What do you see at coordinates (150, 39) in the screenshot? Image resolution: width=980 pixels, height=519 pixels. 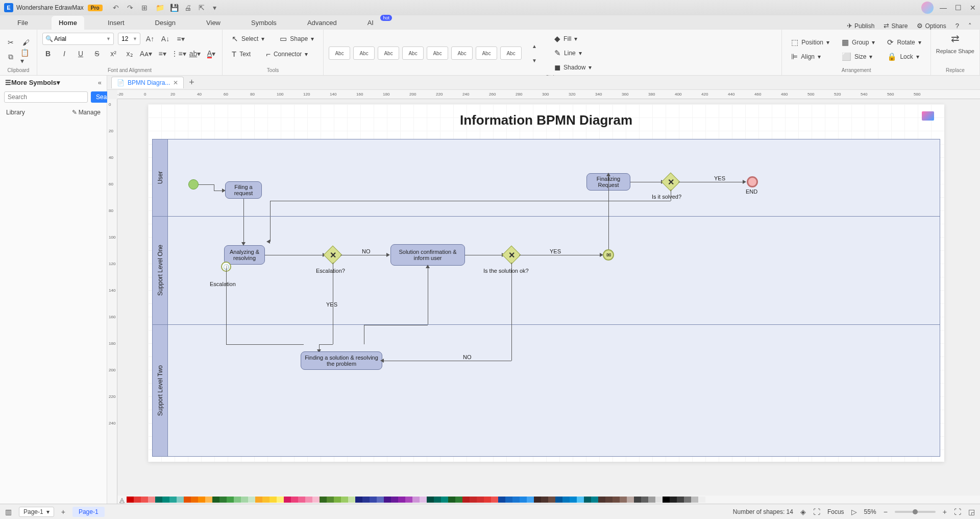 I see `increase-font-icon: A↑` at bounding box center [150, 39].